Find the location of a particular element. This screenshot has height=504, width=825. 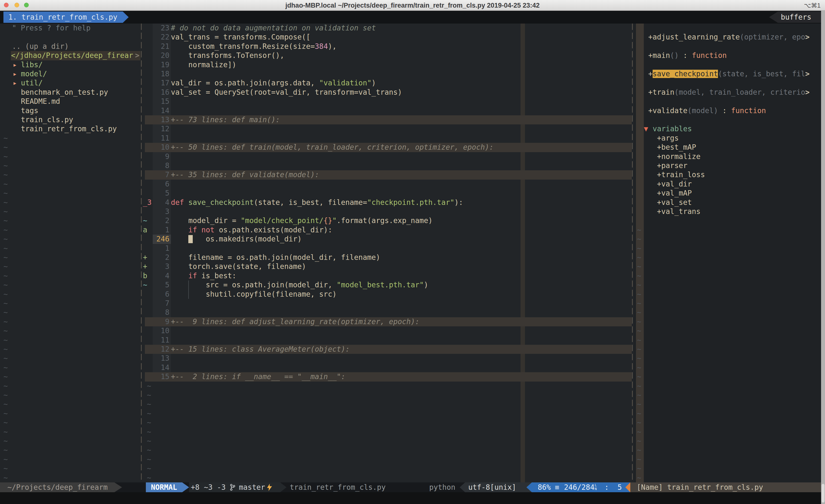

tagbar-tag: +val_dir is located at coordinates (412, 184).